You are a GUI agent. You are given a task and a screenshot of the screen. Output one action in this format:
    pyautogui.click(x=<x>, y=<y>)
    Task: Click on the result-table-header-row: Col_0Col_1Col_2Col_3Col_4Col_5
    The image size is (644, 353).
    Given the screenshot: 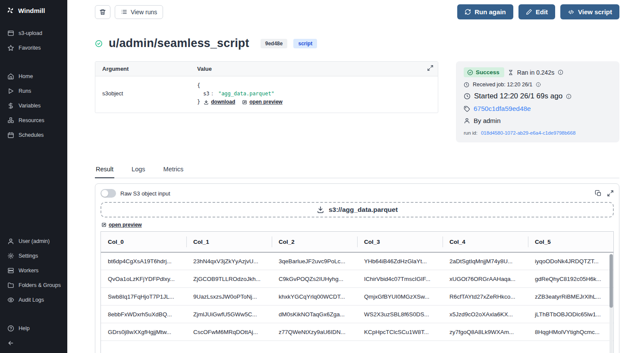 What is the action you would take?
    pyautogui.click(x=357, y=242)
    